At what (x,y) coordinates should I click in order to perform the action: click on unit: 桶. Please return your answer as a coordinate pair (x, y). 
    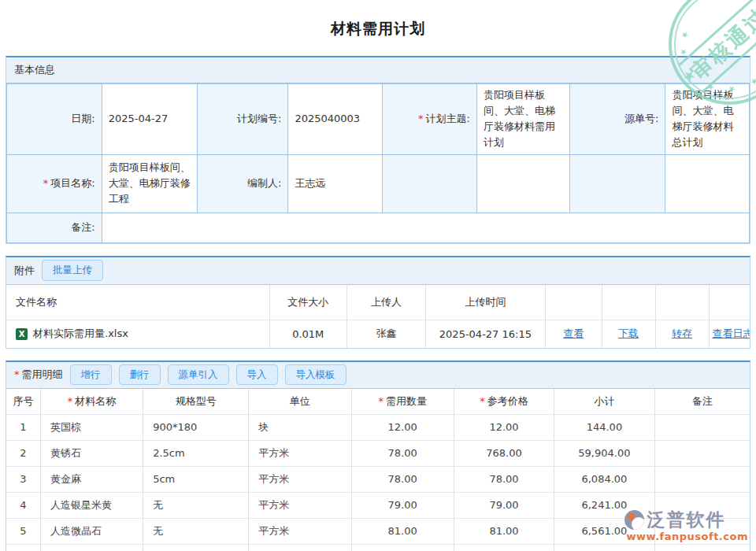
    Looking at the image, I should click on (300, 548).